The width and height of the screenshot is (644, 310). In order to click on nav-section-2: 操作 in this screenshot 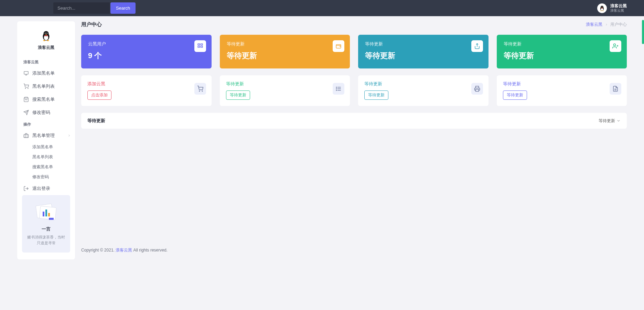, I will do `click(46, 124)`.